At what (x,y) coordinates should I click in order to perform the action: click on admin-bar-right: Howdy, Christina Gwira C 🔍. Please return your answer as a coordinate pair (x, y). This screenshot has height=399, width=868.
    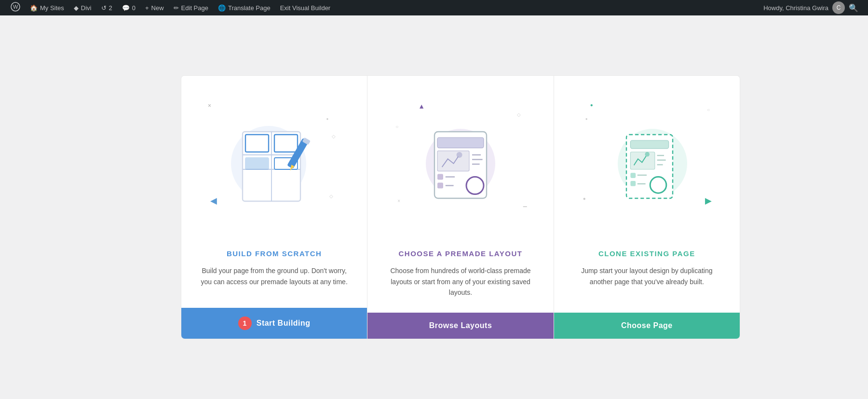
    Looking at the image, I should click on (813, 8).